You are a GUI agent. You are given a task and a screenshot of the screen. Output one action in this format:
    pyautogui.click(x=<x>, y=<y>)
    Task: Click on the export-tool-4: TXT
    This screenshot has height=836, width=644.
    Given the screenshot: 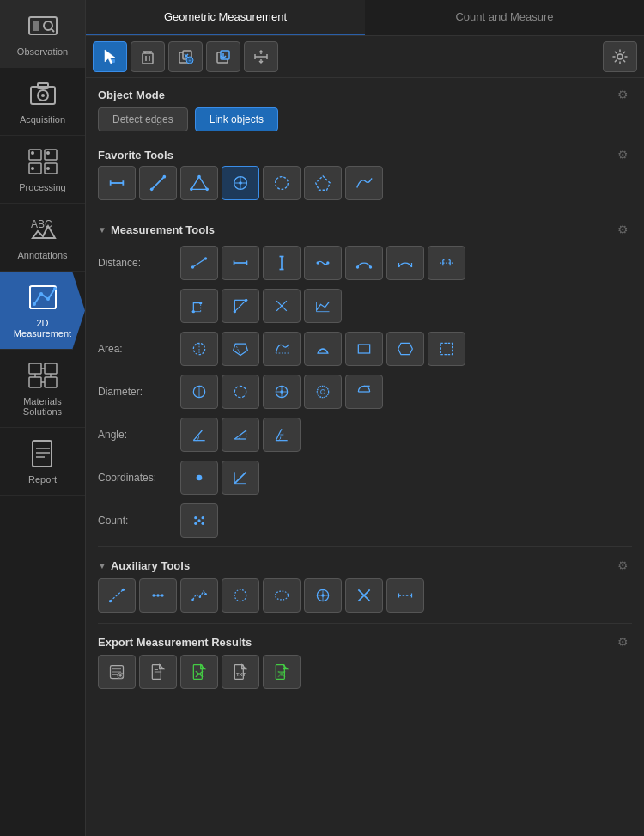 What is the action you would take?
    pyautogui.click(x=240, y=672)
    